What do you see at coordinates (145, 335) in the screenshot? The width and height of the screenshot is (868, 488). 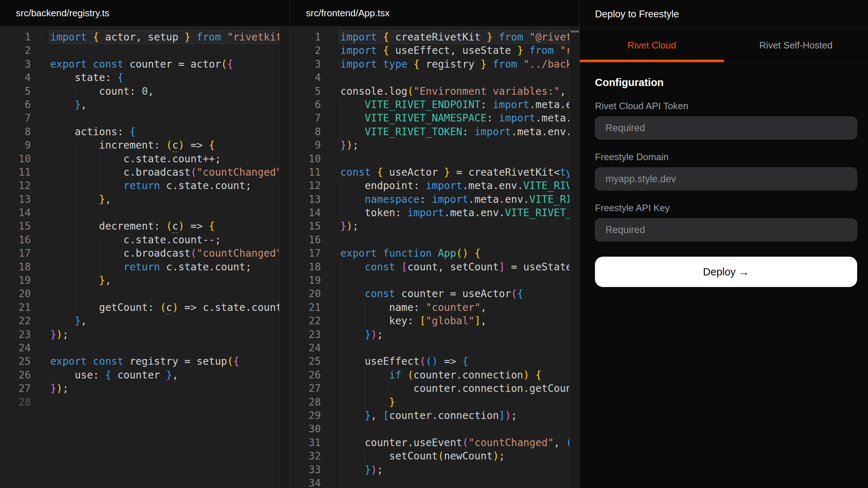 I see `code-line: 23});` at bounding box center [145, 335].